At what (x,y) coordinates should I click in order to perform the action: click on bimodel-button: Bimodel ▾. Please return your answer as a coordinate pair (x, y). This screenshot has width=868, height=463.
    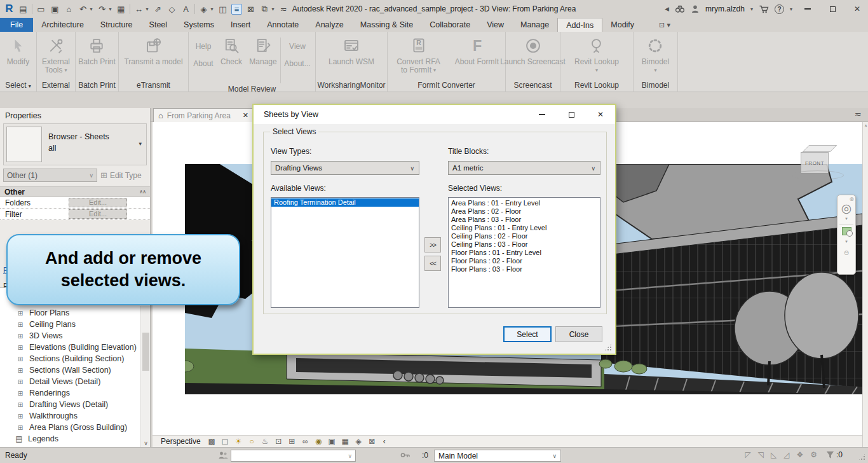
    Looking at the image, I should click on (656, 57).